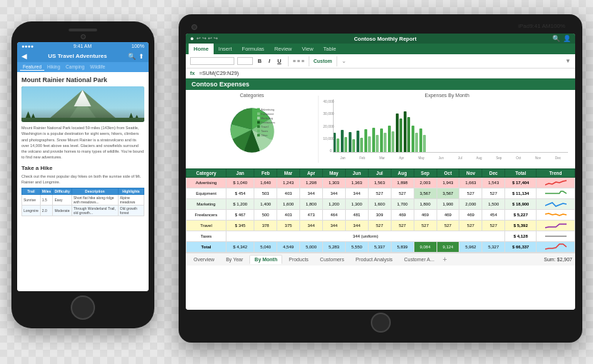 The image size is (593, 364). I want to click on cell-val: 1,500, so click(494, 204).